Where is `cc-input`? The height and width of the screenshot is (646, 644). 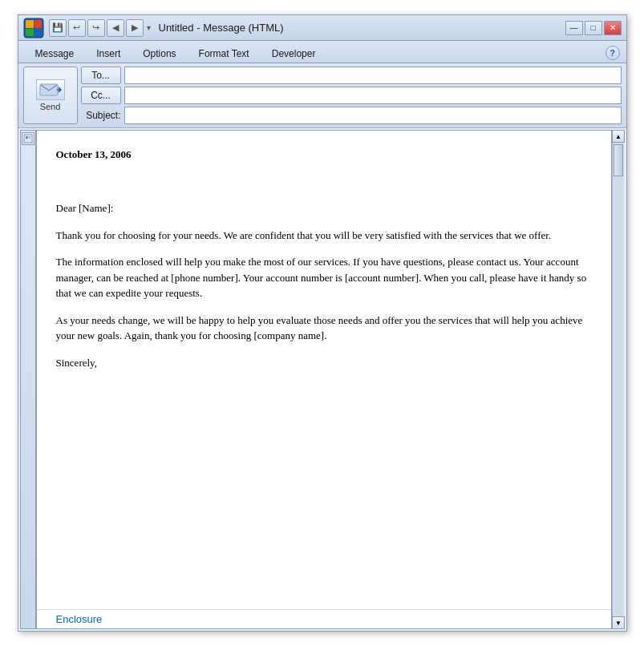 cc-input is located at coordinates (373, 95).